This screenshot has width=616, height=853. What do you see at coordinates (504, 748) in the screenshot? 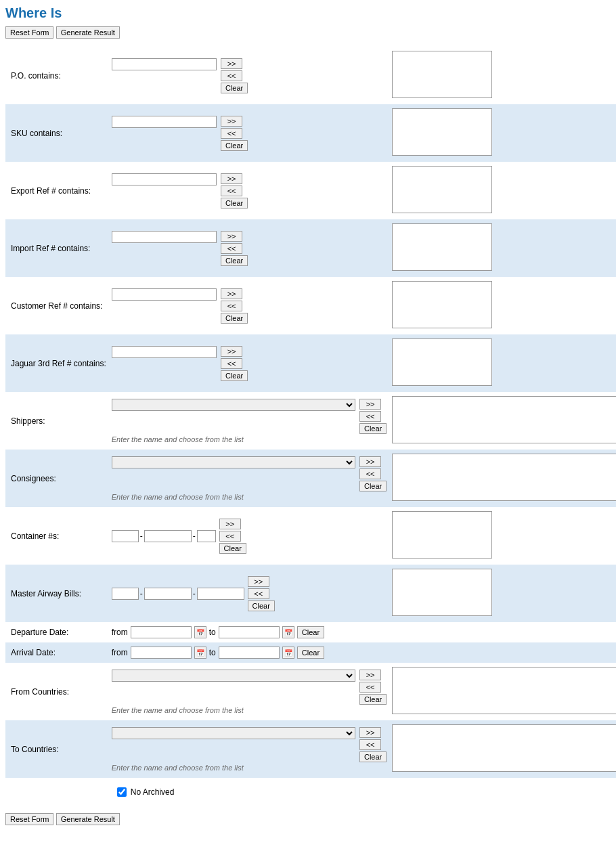
I see `to-countries-list-box` at bounding box center [504, 748].